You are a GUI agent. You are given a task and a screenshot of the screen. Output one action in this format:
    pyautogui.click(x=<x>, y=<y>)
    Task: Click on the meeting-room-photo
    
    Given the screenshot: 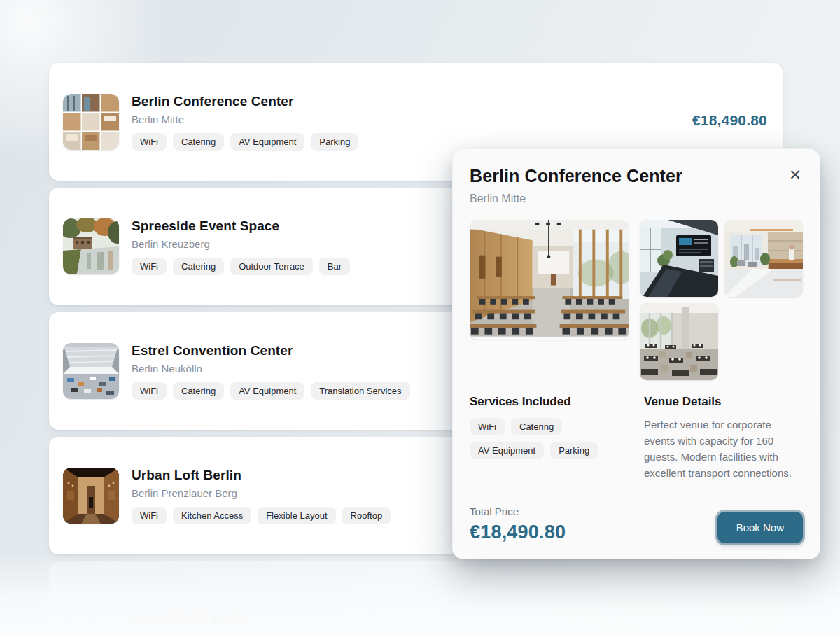 What is the action you would take?
    pyautogui.click(x=679, y=258)
    